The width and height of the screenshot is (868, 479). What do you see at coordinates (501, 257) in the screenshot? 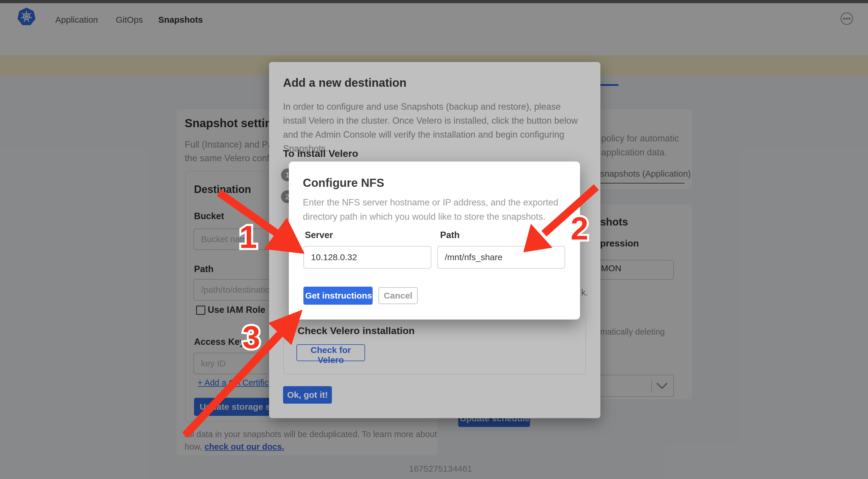
I see `nfs-path-input` at bounding box center [501, 257].